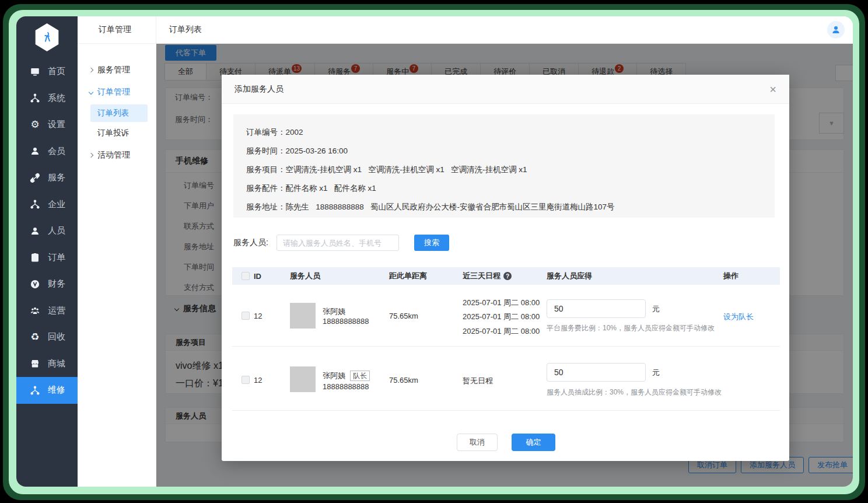 The width and height of the screenshot is (868, 503). What do you see at coordinates (738, 317) in the screenshot?
I see `set-leader-link: 设为队长` at bounding box center [738, 317].